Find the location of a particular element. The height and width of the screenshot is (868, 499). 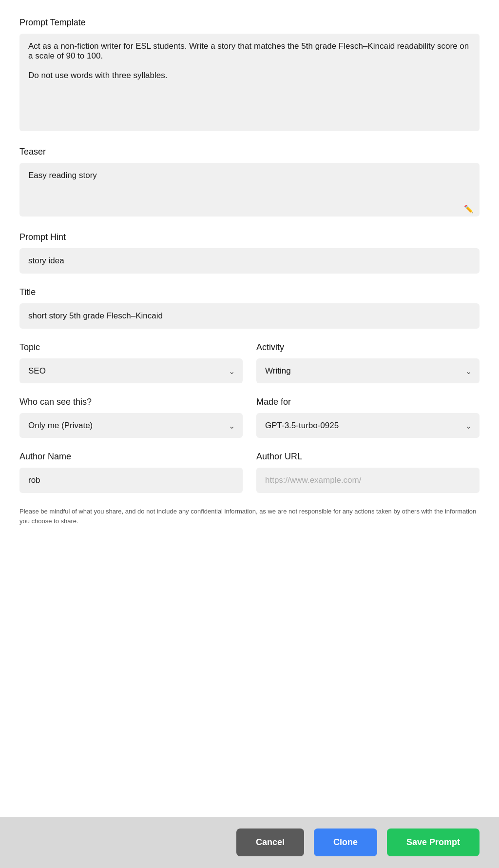

title-group: Title is located at coordinates (250, 308).